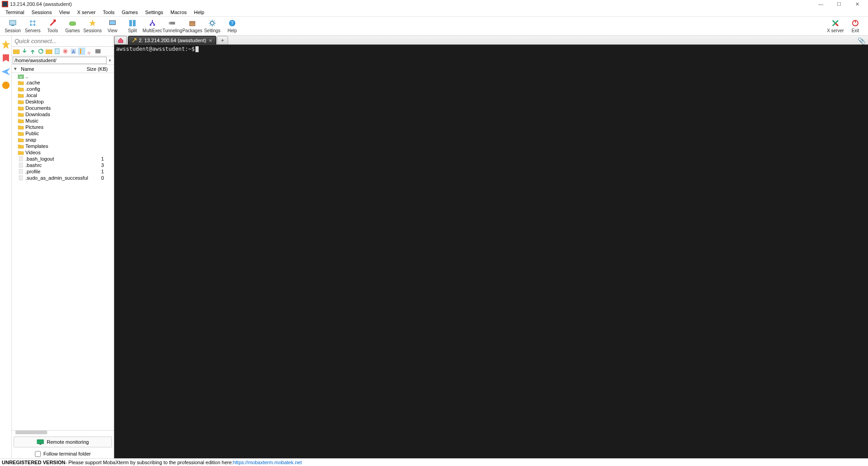 This screenshot has height=466, width=868. What do you see at coordinates (63, 159) in the screenshot?
I see `file-row: .bash_logout1` at bounding box center [63, 159].